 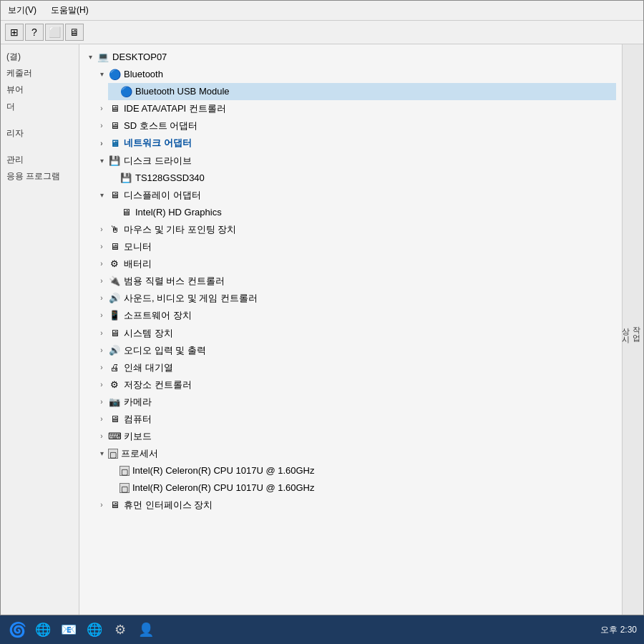 What do you see at coordinates (356, 247) in the screenshot?
I see `tree-item-monitor: › 🖥 모니터` at bounding box center [356, 247].